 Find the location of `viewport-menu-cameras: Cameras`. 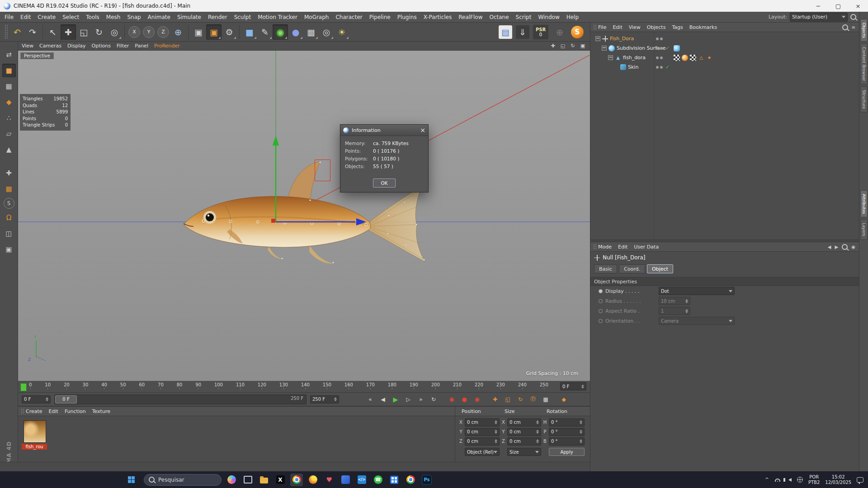

viewport-menu-cameras: Cameras is located at coordinates (51, 46).